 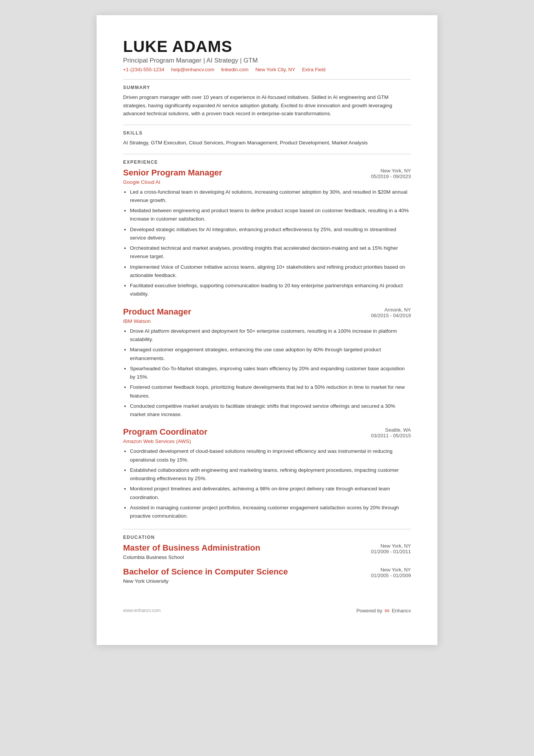 What do you see at coordinates (270, 354) in the screenshot?
I see `job-2-bullet-2: Managed customer engagement strategies, …` at bounding box center [270, 354].